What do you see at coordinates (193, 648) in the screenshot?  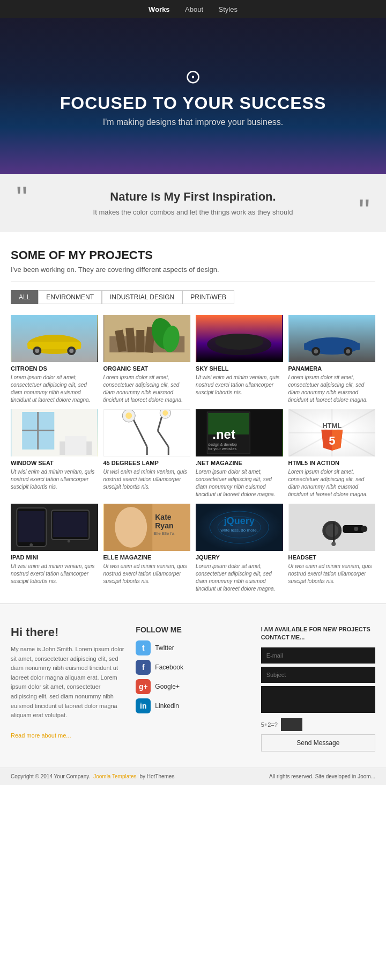 I see `twitter-link: t Twitter` at bounding box center [193, 648].